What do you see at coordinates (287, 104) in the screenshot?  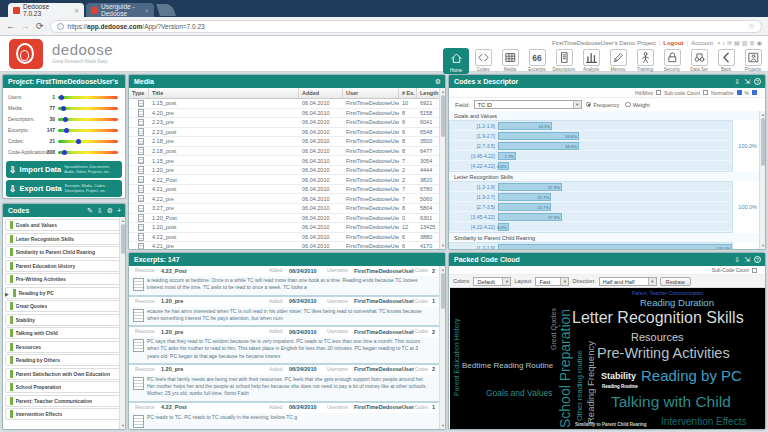 I see `media-row: 1.15_post06.04.2010FirstTimeDedooseUser1…` at bounding box center [287, 104].